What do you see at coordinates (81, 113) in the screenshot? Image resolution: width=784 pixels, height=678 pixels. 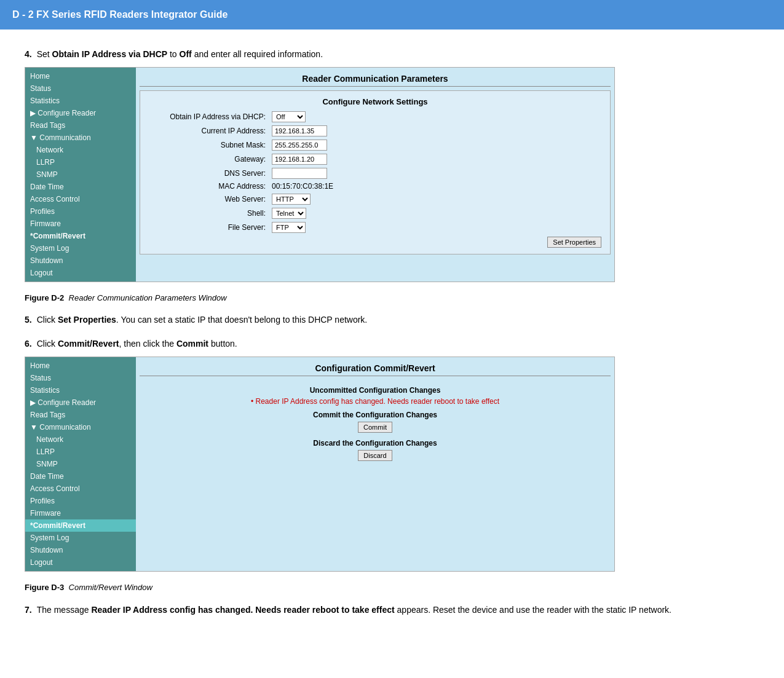 I see `sidebar1-configure-reader: ▶ Configure Reader` at bounding box center [81, 113].